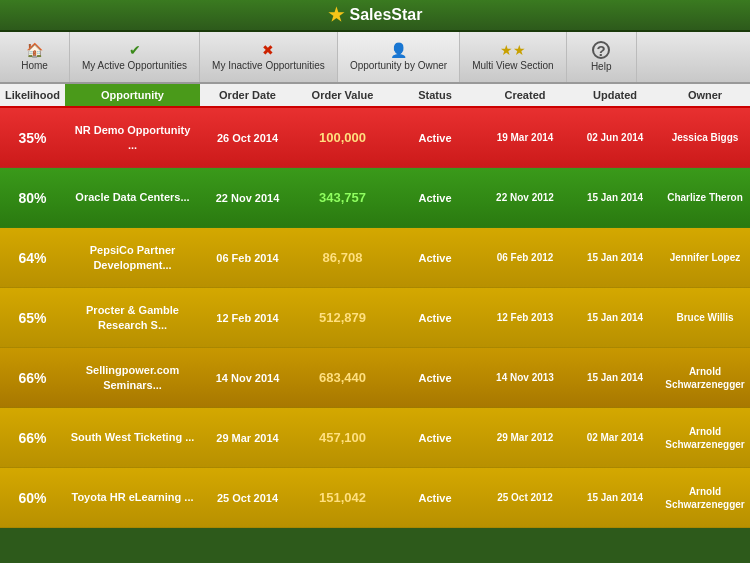 The height and width of the screenshot is (563, 750). I want to click on logo: ★ SalesStar, so click(376, 15).